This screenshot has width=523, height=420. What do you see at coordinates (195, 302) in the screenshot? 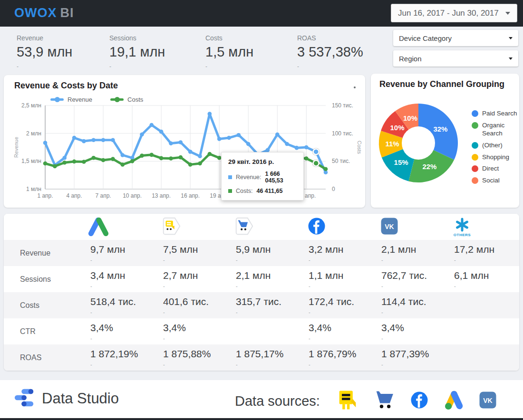
I see `cell-value: 401,6 тис.` at bounding box center [195, 302].